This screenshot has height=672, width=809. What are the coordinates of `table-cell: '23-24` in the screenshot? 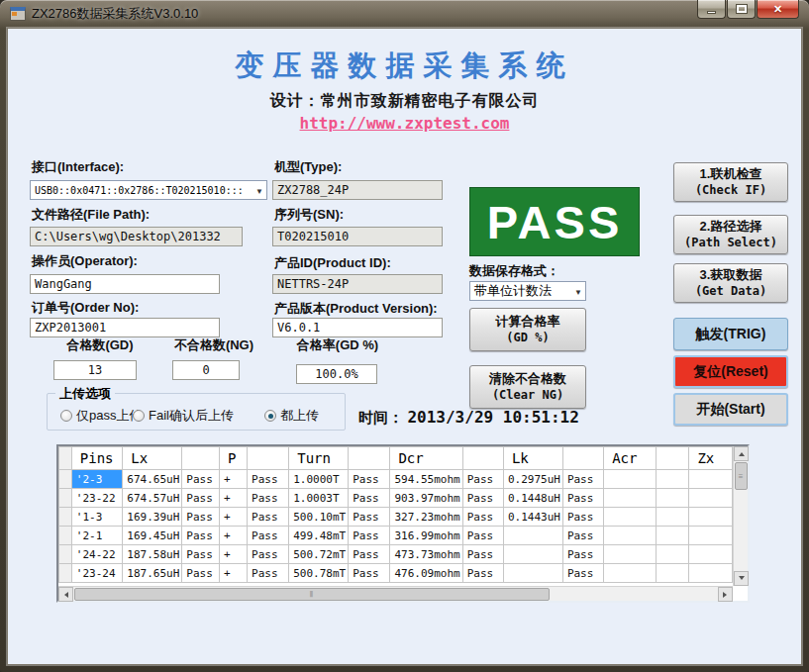 It's located at (97, 574).